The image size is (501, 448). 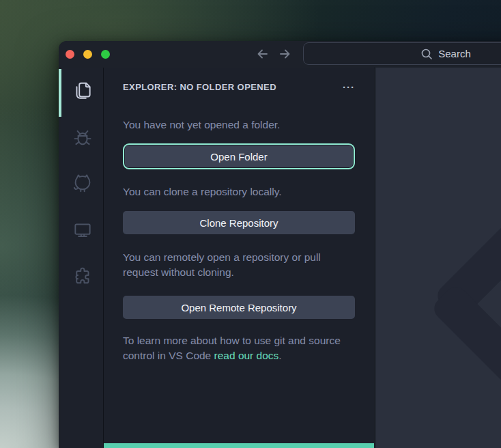 What do you see at coordinates (70, 55) in the screenshot?
I see `close-button` at bounding box center [70, 55].